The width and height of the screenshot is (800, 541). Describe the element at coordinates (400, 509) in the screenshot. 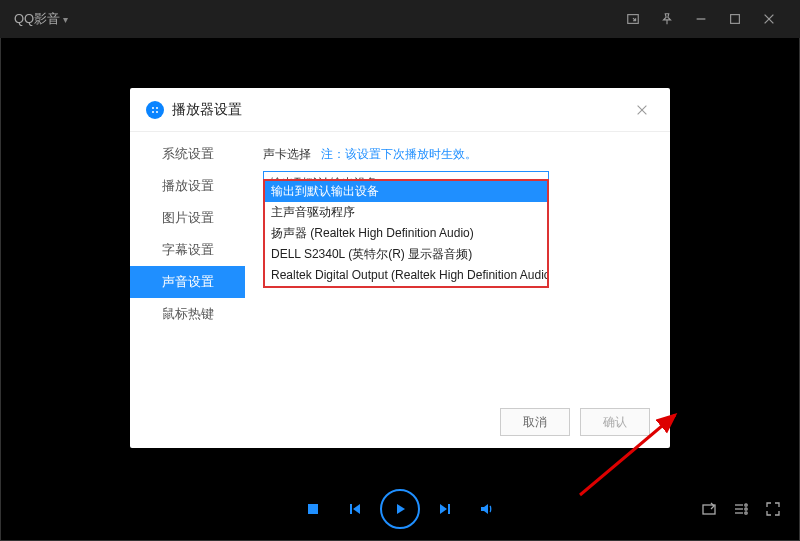

I see `play-button` at that location.